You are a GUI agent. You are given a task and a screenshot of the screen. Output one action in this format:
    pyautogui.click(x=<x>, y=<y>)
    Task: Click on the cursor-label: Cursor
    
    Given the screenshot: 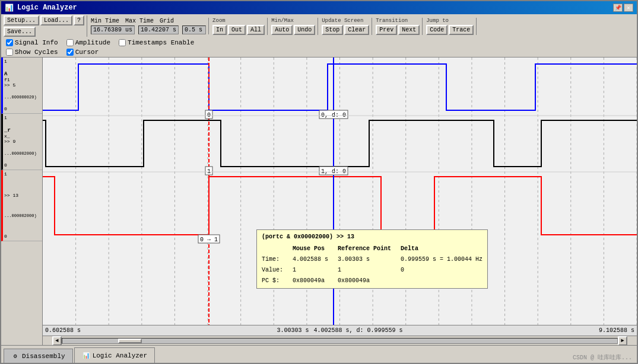 What is the action you would take?
    pyautogui.click(x=87, y=52)
    